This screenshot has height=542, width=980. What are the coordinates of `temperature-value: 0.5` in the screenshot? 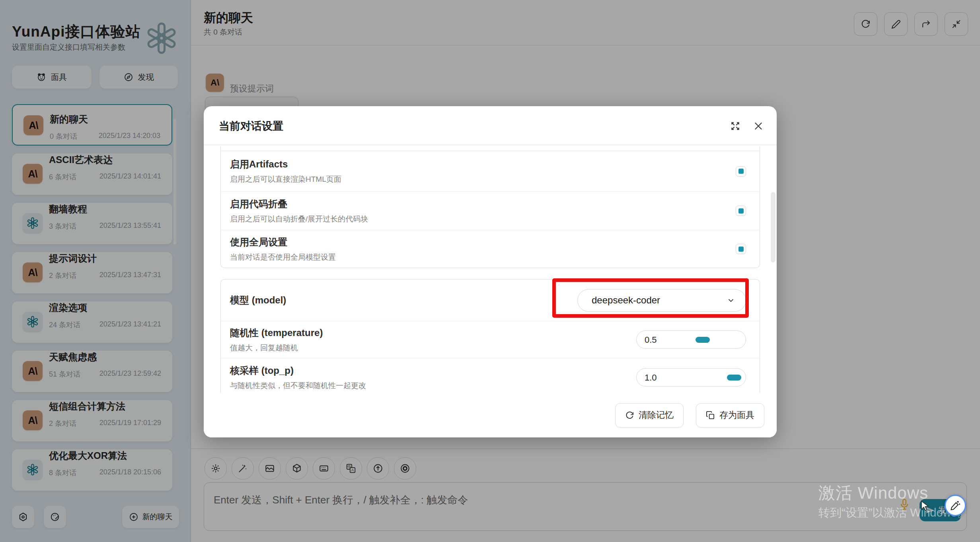 It's located at (651, 340).